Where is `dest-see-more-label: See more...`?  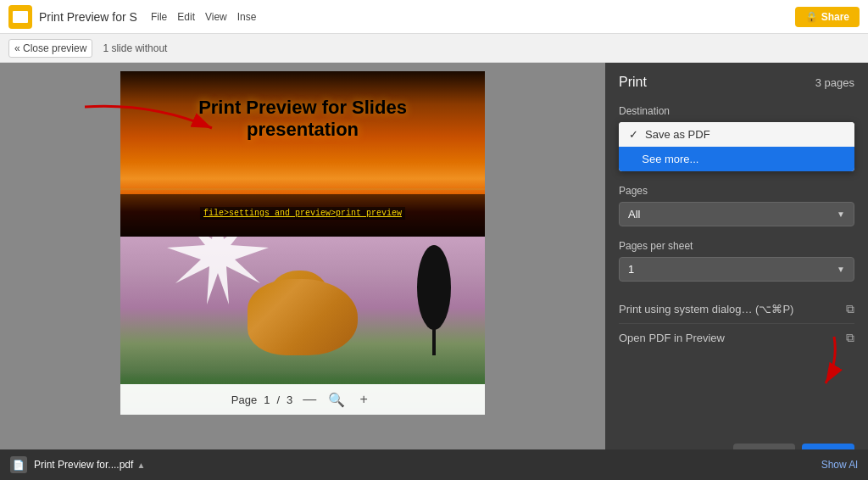 dest-see-more-label: See more... is located at coordinates (670, 159).